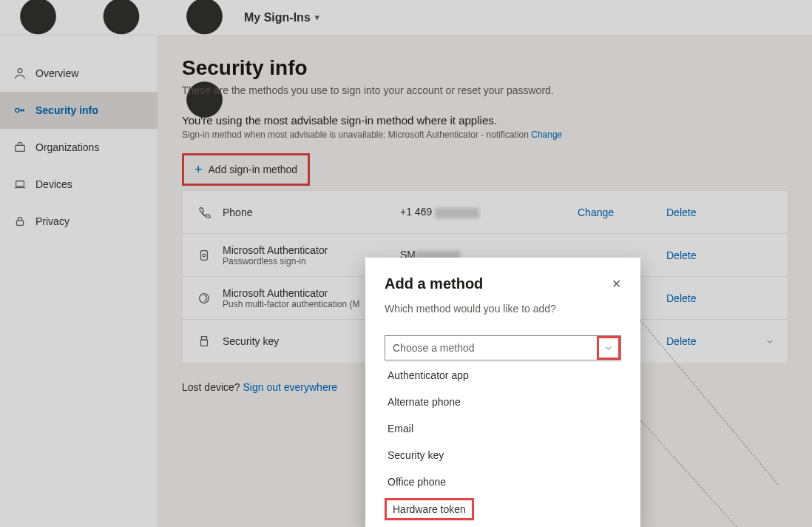  Describe the element at coordinates (485, 68) in the screenshot. I see `page-title: Security info` at that location.